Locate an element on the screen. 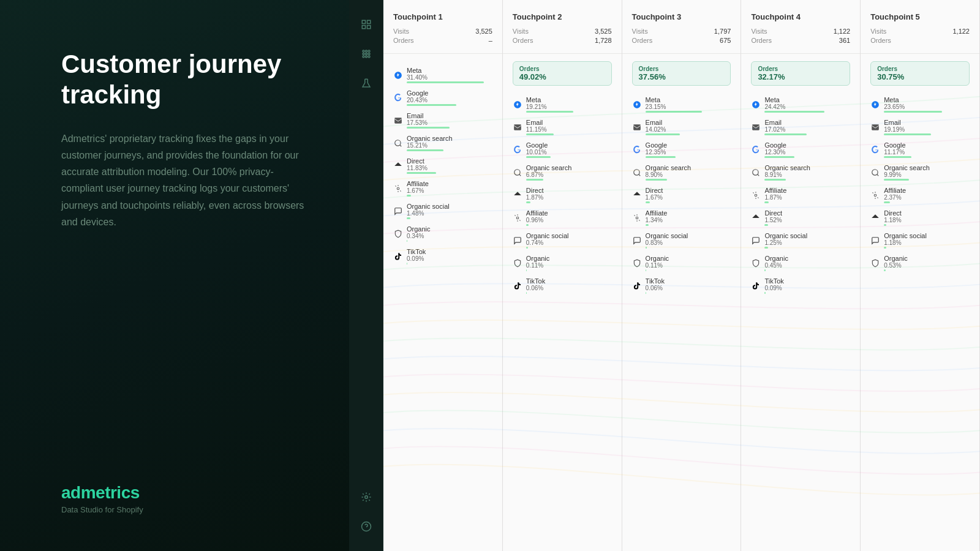 The width and height of the screenshot is (980, 551). channel-pct-1-7: 1.48% is located at coordinates (450, 213).